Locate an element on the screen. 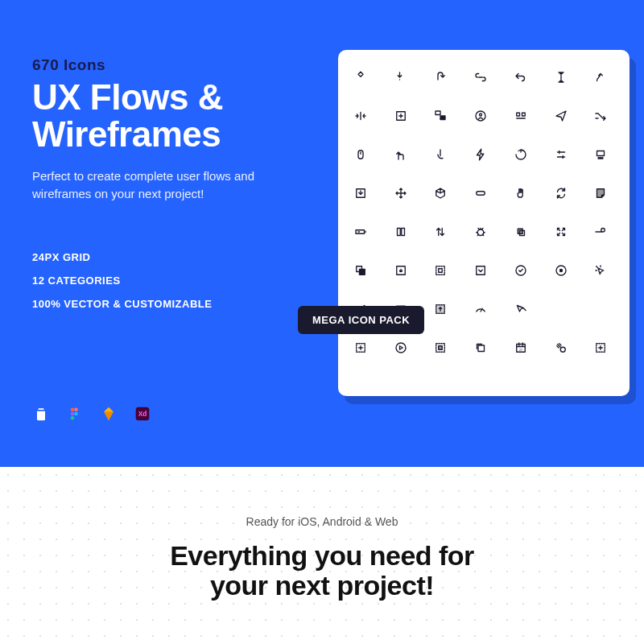 Image resolution: width=644 pixels, height=644 pixels. section2-eyebrow: Ready for iOS, Android & Web is located at coordinates (322, 522).